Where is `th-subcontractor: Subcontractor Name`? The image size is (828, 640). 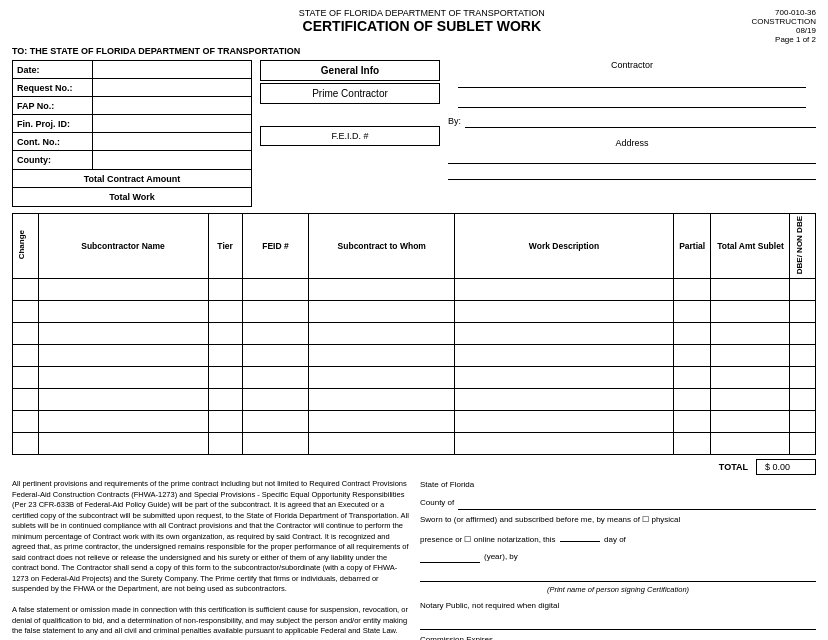
th-subcontractor: Subcontractor Name is located at coordinates (123, 246).